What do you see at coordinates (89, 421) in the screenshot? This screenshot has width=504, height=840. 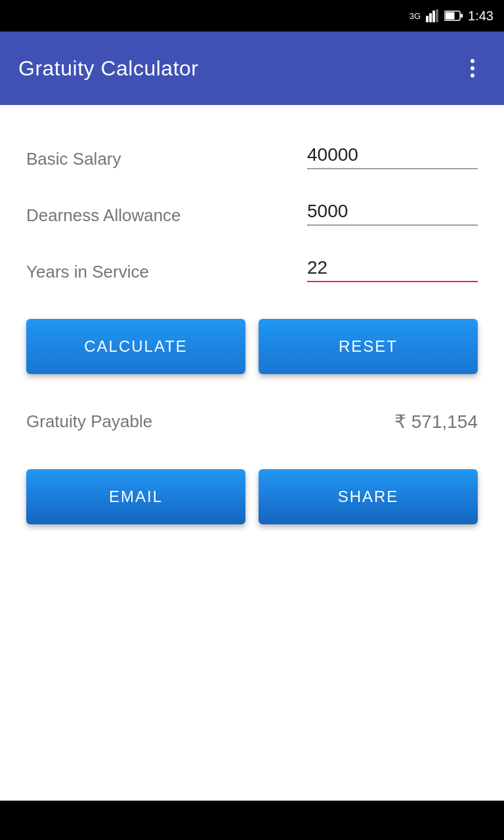 I see `gratuity-payable-label: Gratuity Payable` at bounding box center [89, 421].